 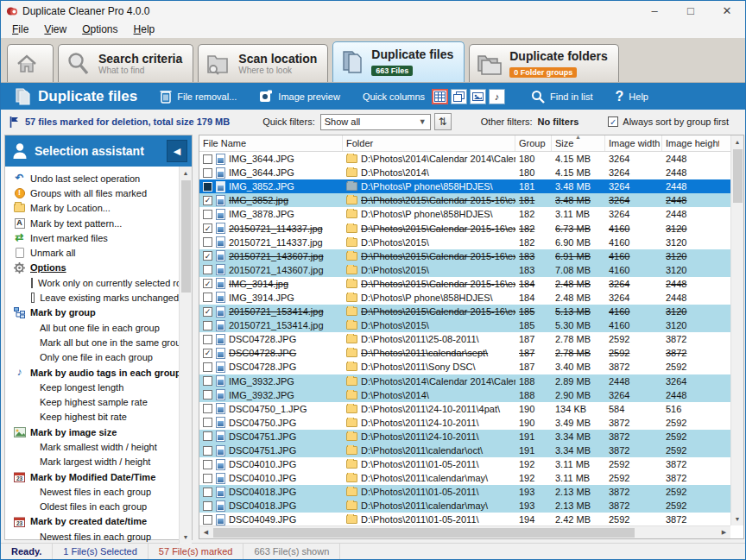 I want to click on tab-home, so click(x=30, y=63).